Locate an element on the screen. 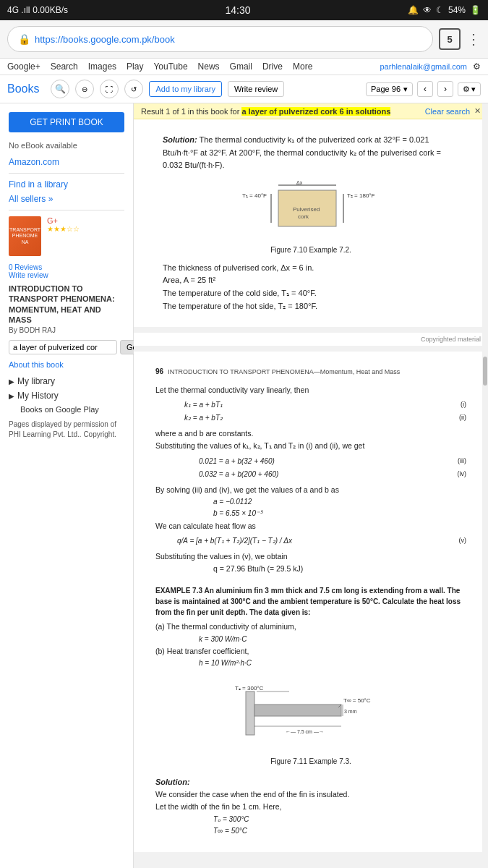 This screenshot has width=488, height=868. eq4-num: (iv) is located at coordinates (463, 475).